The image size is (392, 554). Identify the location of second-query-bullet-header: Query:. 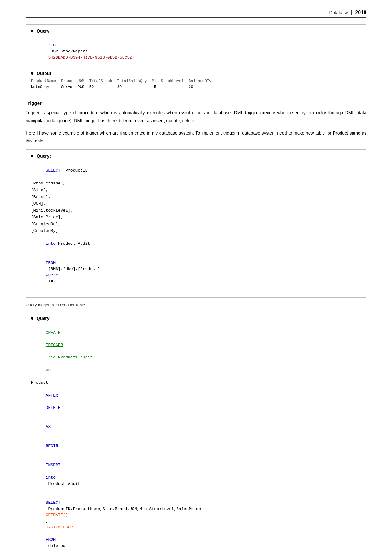
(196, 156).